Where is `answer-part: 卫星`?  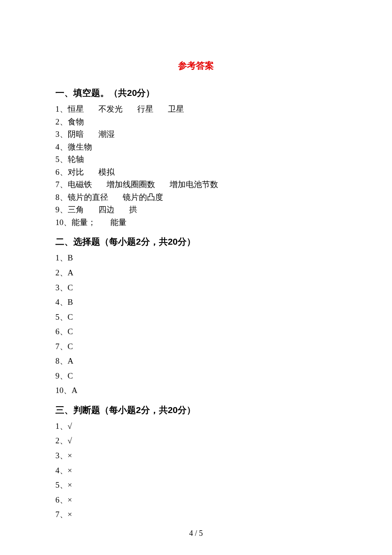
answer-part: 卫星 is located at coordinates (176, 109).